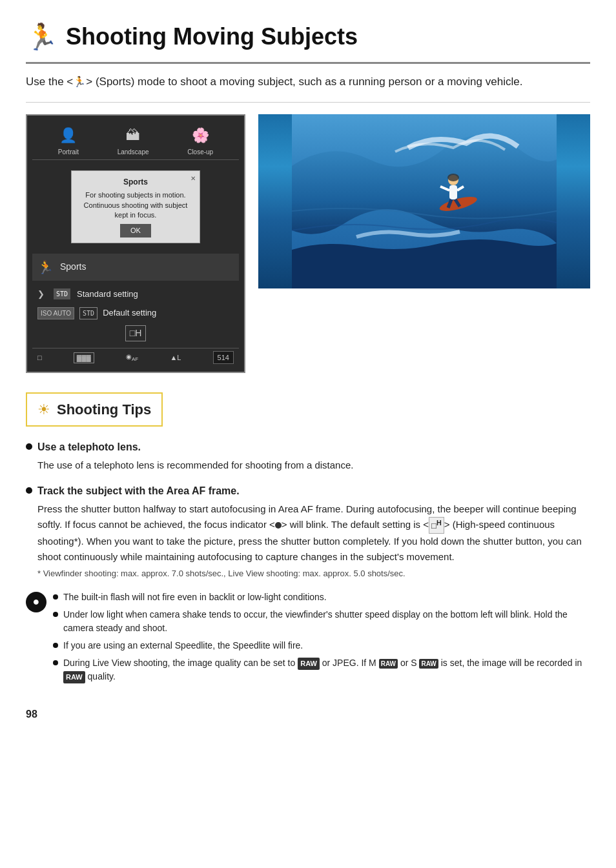 This screenshot has width=616, height=868. What do you see at coordinates (212, 37) in the screenshot?
I see `page-title: Shooting Moving Subjects` at bounding box center [212, 37].